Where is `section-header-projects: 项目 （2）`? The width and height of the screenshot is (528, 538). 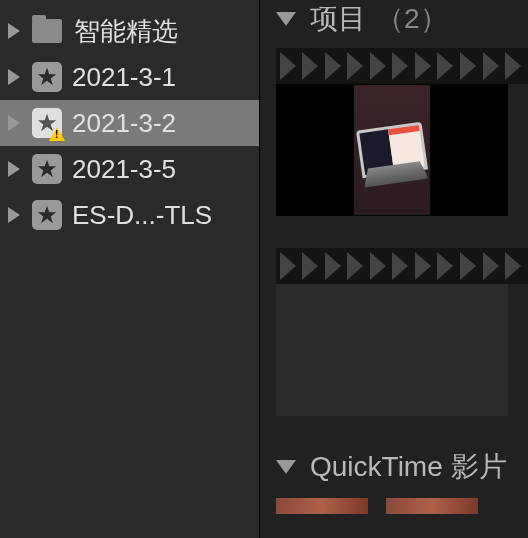 section-header-projects: 项目 （2） is located at coordinates (402, 19).